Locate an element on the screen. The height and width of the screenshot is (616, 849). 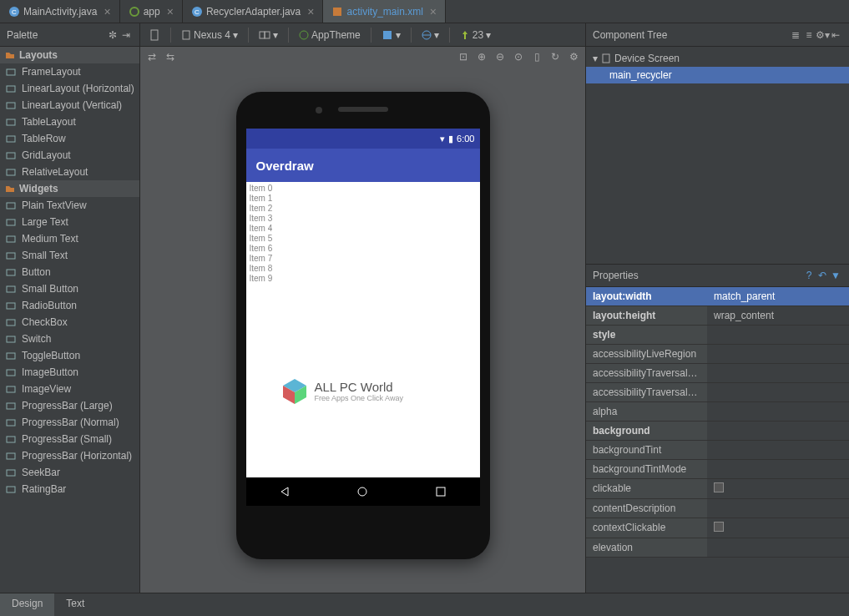
property-name: contentDescription is located at coordinates (646, 508).